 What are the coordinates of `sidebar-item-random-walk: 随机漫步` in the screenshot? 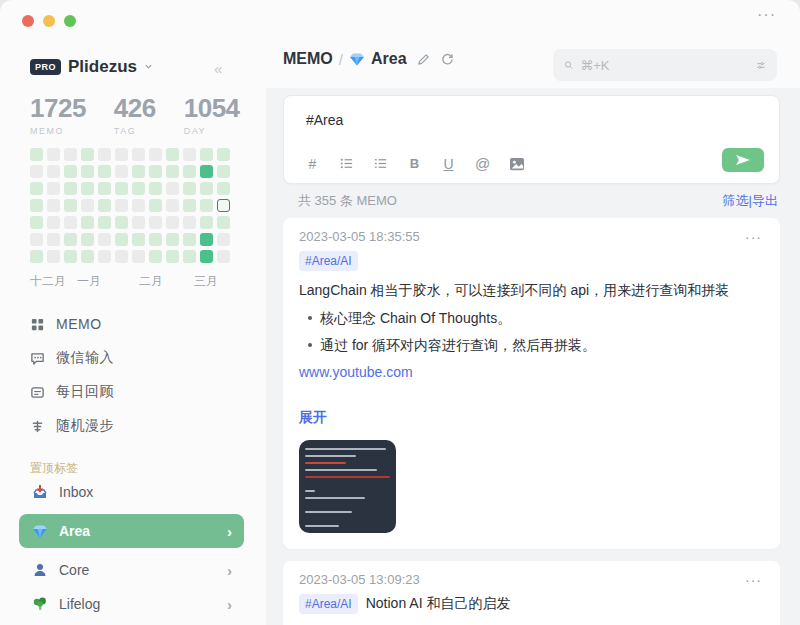 It's located at (72, 426).